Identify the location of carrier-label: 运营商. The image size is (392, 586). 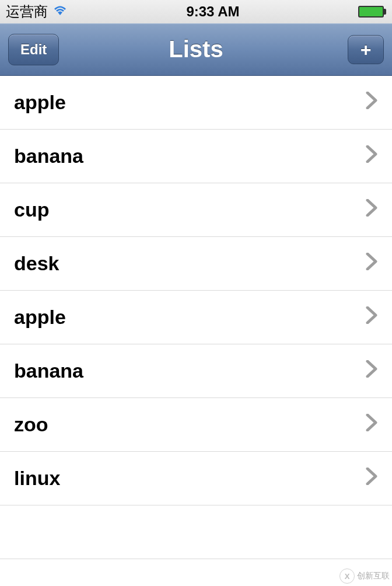
(27, 12).